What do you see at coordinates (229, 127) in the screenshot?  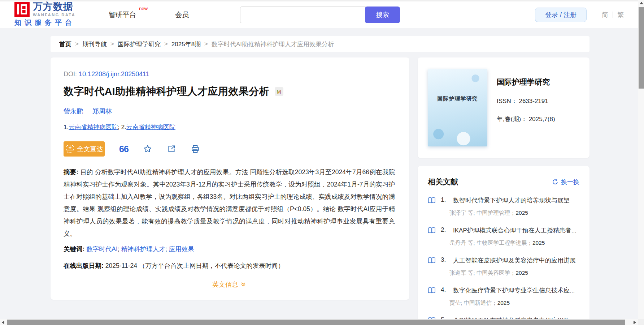 I see `affiliations-row: 1.云南省精神病医院; 2.云南省精神病医院` at bounding box center [229, 127].